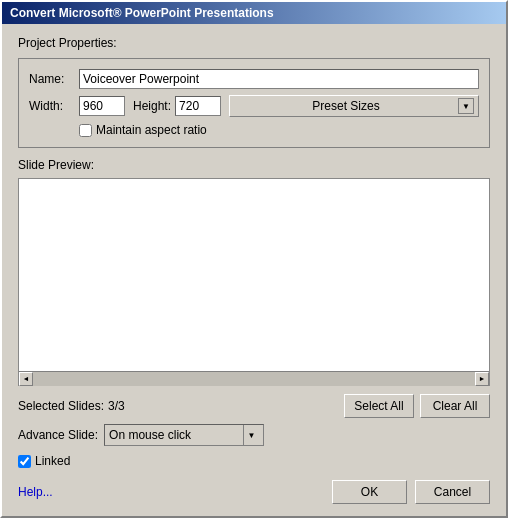  What do you see at coordinates (36, 492) in the screenshot?
I see `help-link: Help...` at bounding box center [36, 492].